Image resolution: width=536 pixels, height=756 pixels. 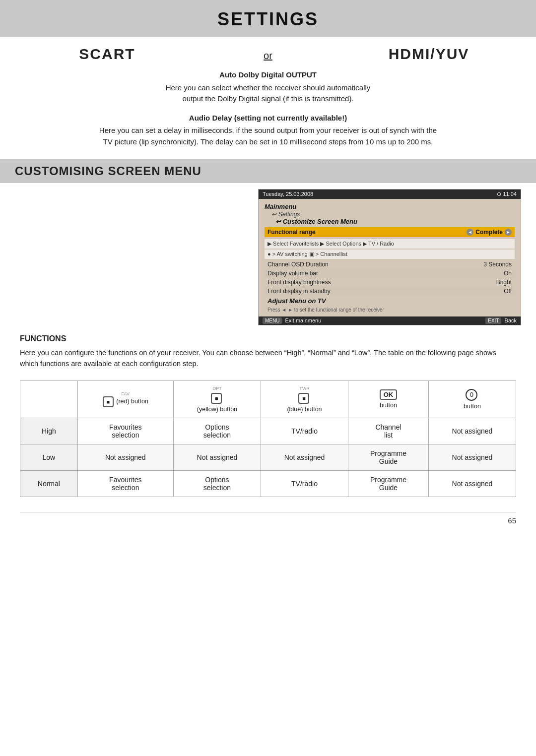 I want to click on page-footer: 65, so click(x=268, y=518).